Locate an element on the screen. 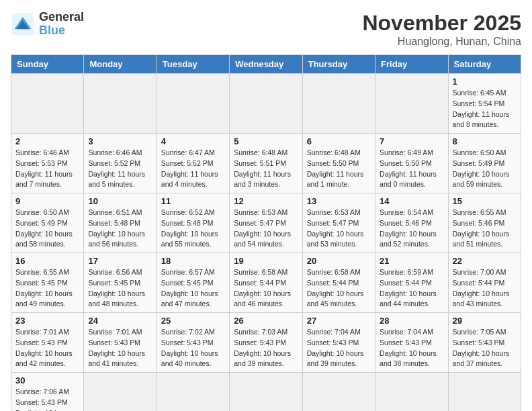 This screenshot has height=411, width=532. month-title: November 2025 is located at coordinates (442, 23).